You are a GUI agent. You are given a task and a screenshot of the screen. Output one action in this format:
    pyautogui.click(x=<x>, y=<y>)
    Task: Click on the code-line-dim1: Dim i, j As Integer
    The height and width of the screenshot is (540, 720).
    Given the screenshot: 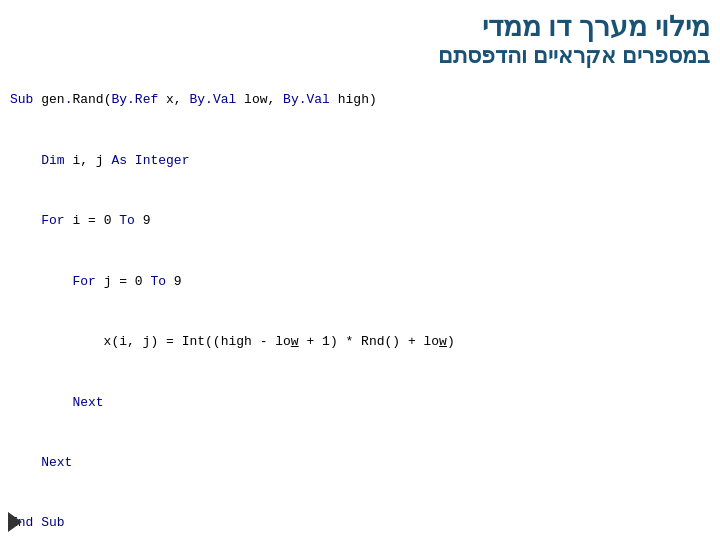 What is the action you would take?
    pyautogui.click(x=232, y=161)
    